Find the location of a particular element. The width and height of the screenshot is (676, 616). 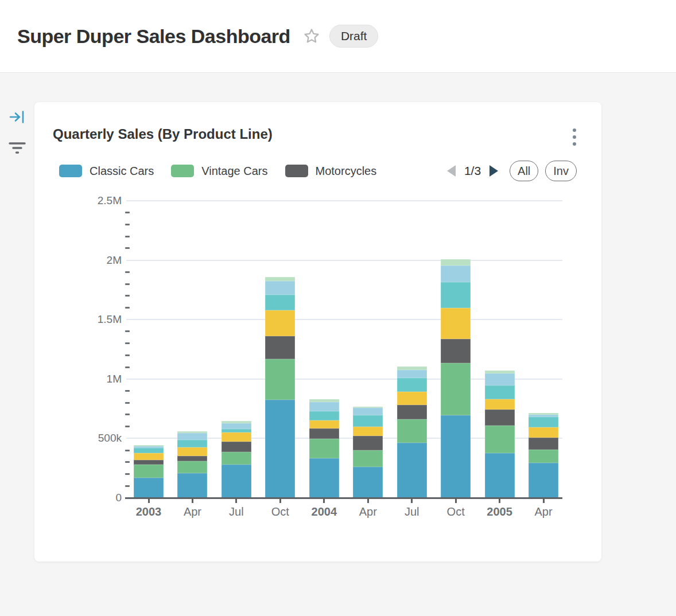

kebab-menu-icon is located at coordinates (574, 137).